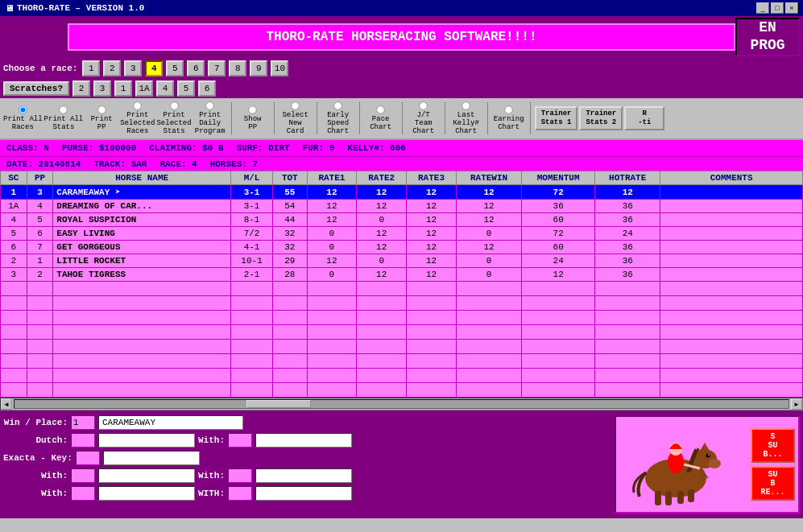 The width and height of the screenshot is (803, 532). What do you see at coordinates (290, 275) in the screenshot?
I see `table-cell: 28` at bounding box center [290, 275].